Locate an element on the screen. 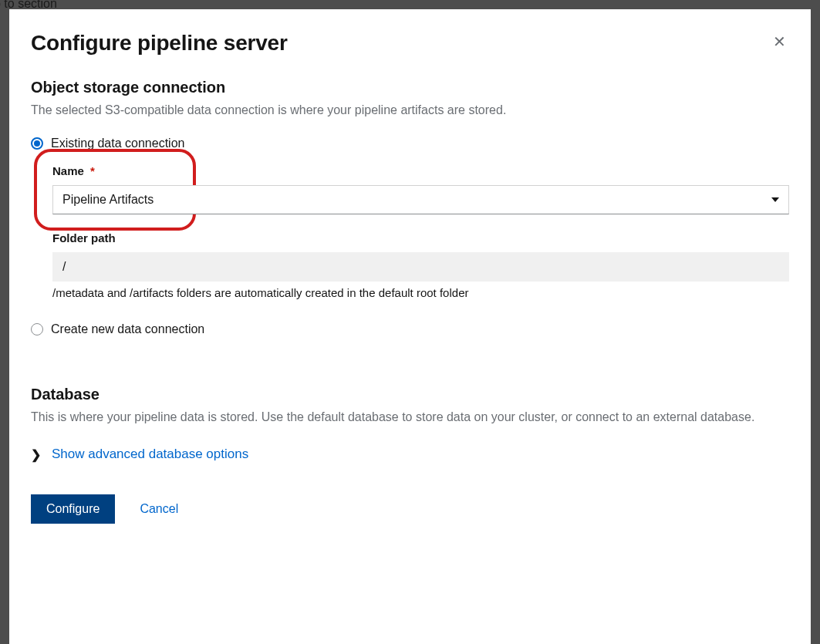 This screenshot has width=820, height=644. object-storage-description: The selected S3-compatible data connecti… is located at coordinates (410, 110).